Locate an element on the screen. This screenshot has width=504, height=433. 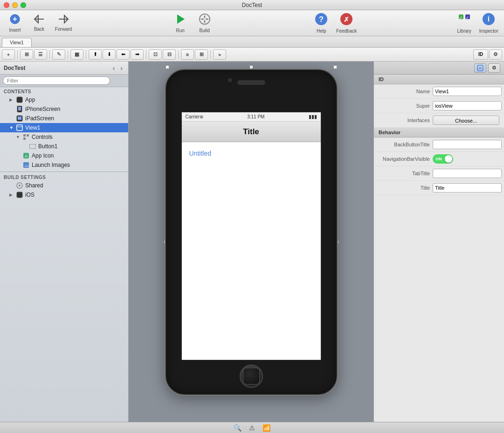
et-grid-button: ⊞ is located at coordinates (27, 55).